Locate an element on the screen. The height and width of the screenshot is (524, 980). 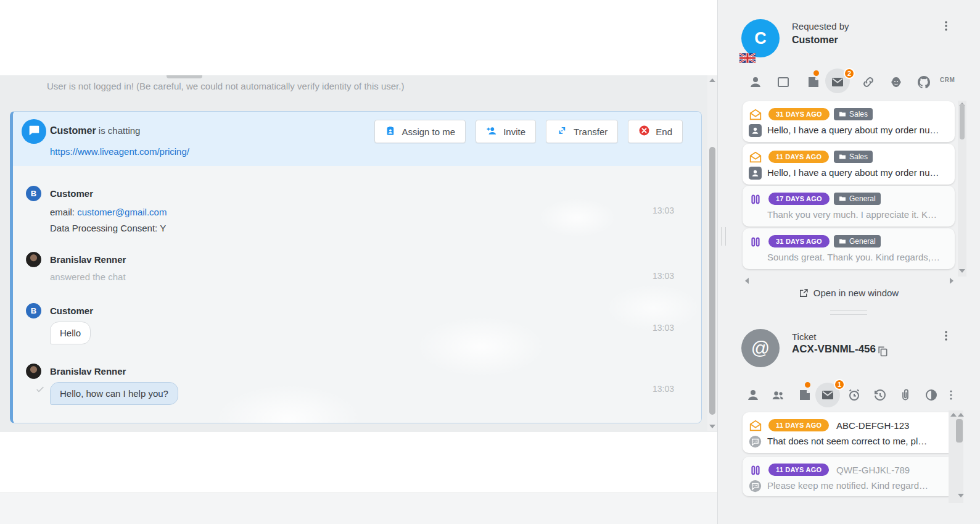
ticket-snippet: That does not seem correct to me, pl… is located at coordinates (857, 441).